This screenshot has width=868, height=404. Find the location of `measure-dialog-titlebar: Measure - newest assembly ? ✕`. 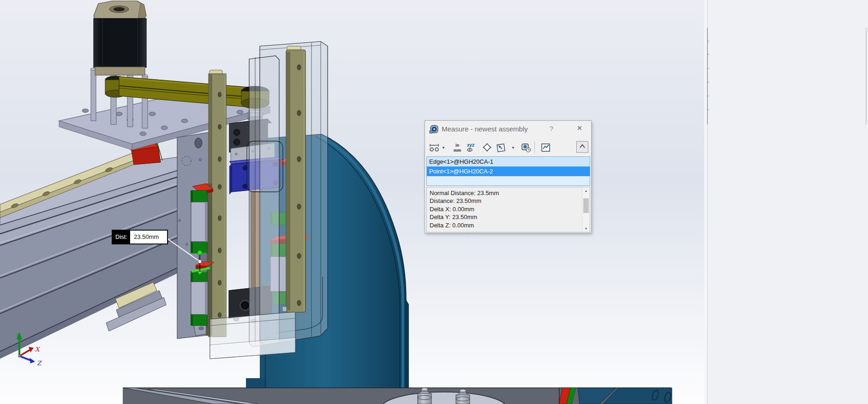

measure-dialog-titlebar: Measure - newest assembly ? ✕ is located at coordinates (508, 130).